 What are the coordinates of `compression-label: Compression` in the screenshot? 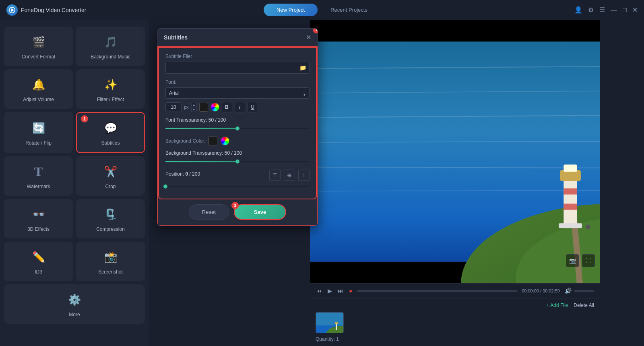 It's located at (110, 229).